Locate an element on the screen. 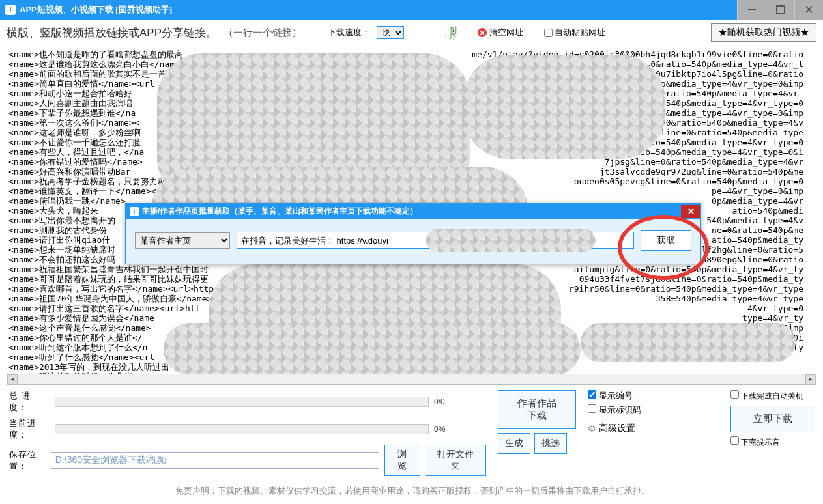 The width and height of the screenshot is (823, 504). browse-button: 浏览 is located at coordinates (403, 460).